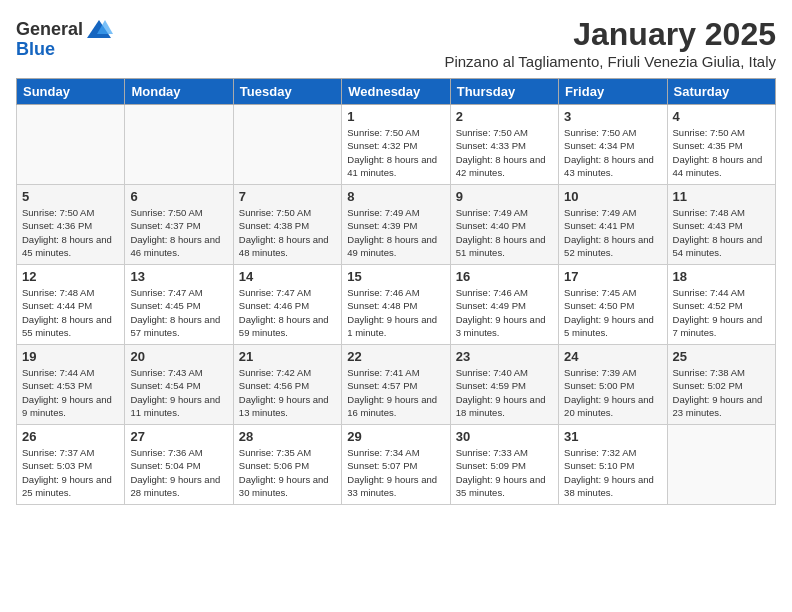  Describe the element at coordinates (504, 152) in the screenshot. I see `day-info: Sunrise: 7:50 AM Sunset: 4:33 PM Dayligh…` at that location.